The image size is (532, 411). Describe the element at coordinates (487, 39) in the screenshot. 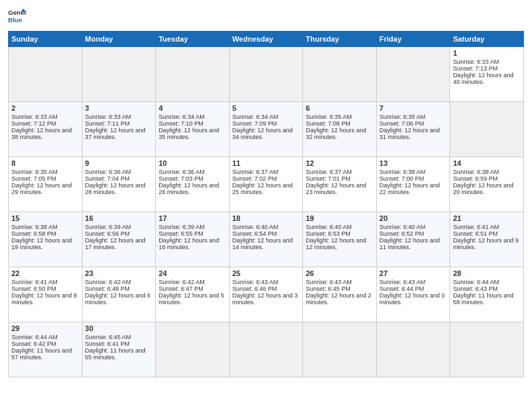

I see `day-header-saturday: Saturday` at that location.